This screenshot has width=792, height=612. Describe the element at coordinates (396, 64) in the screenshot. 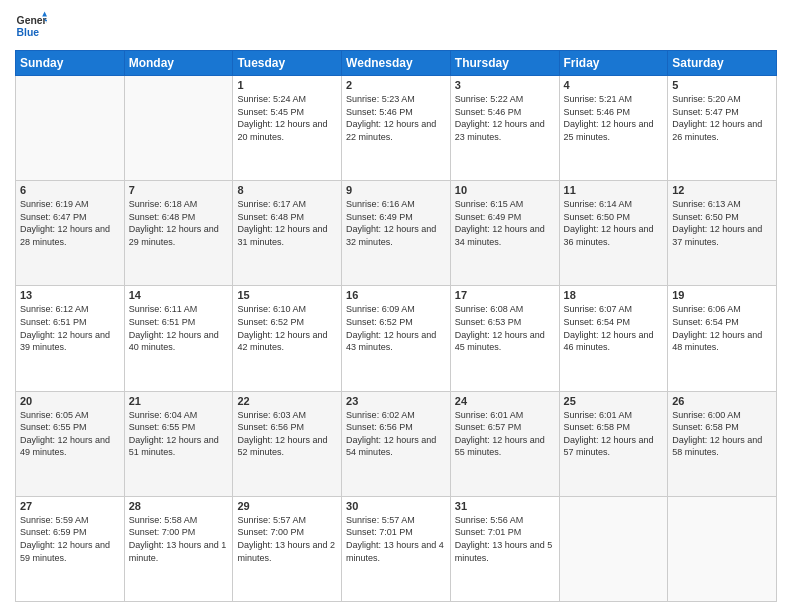

I see `day-header-wednesday: Wednesday` at that location.